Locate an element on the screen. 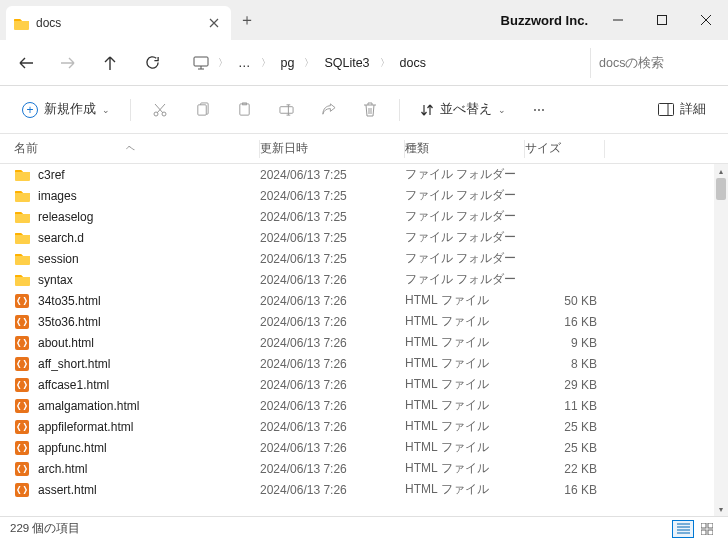 The height and width of the screenshot is (540, 728). file-name: aff_short.html is located at coordinates (149, 364).